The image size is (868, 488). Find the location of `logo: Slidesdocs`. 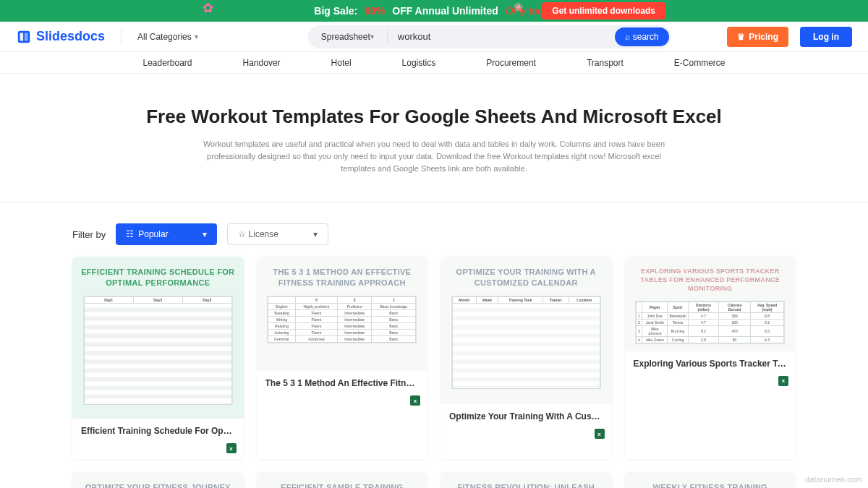

logo: Slidesdocs is located at coordinates (61, 37).